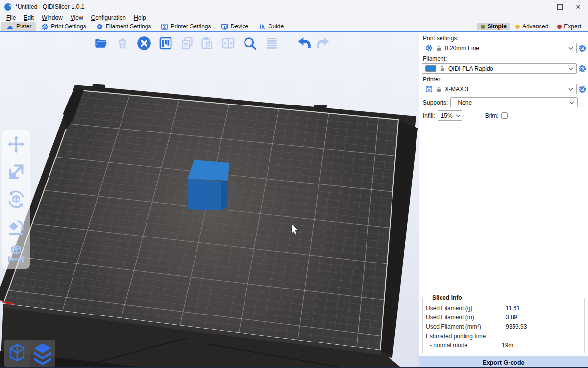 The height and width of the screenshot is (368, 588). Describe the element at coordinates (16, 199) in the screenshot. I see `gizmo-toolbar` at that location.